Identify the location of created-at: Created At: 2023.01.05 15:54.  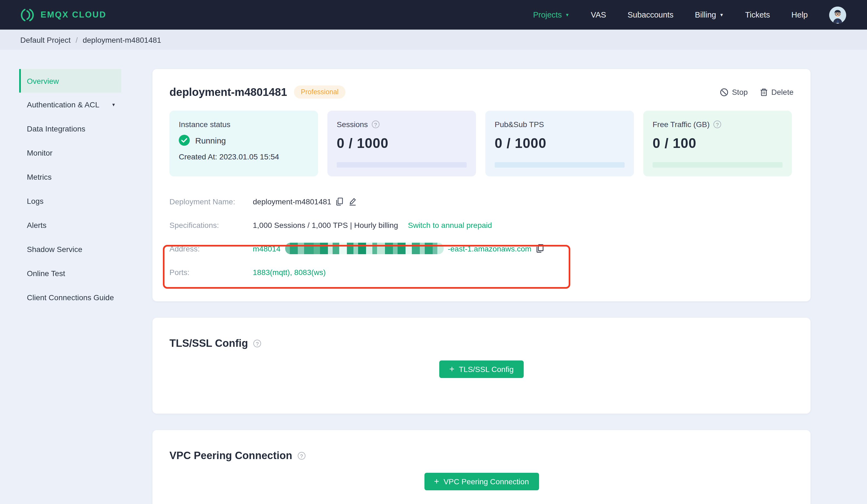
(244, 157).